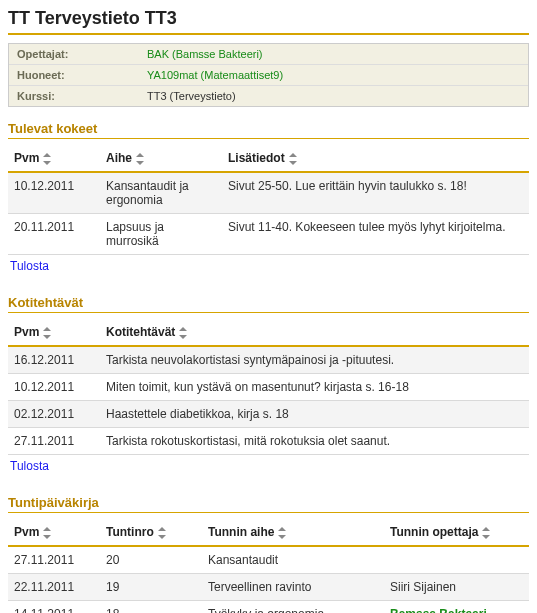  What do you see at coordinates (268, 96) in the screenshot?
I see `info-row: Kurssi:TT3 (Terveystieto)` at bounding box center [268, 96].